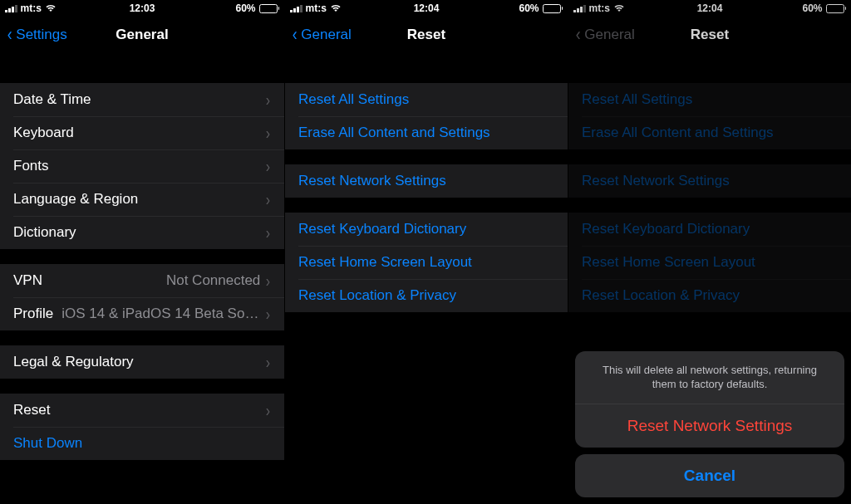 Image resolution: width=851 pixels, height=504 pixels. Describe the element at coordinates (426, 229) in the screenshot. I see `settings-row: Reset Keyboard Dictionary` at that location.